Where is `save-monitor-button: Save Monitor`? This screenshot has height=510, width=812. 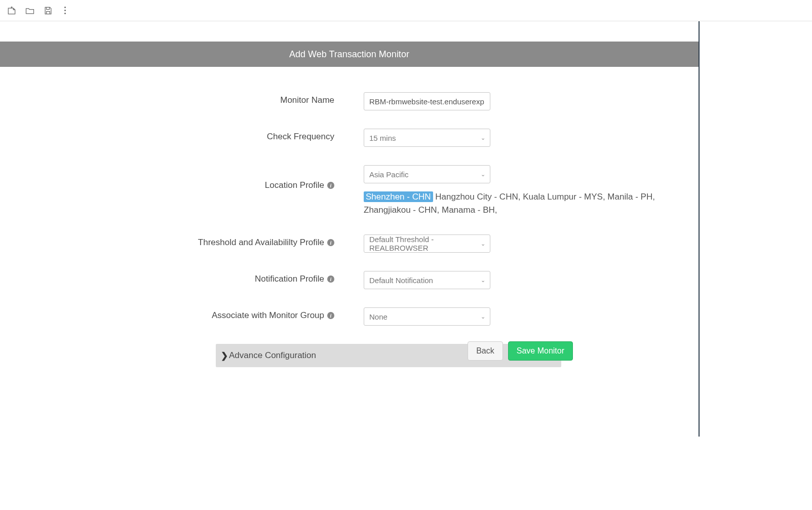
save-monitor-button: Save Monitor is located at coordinates (540, 351).